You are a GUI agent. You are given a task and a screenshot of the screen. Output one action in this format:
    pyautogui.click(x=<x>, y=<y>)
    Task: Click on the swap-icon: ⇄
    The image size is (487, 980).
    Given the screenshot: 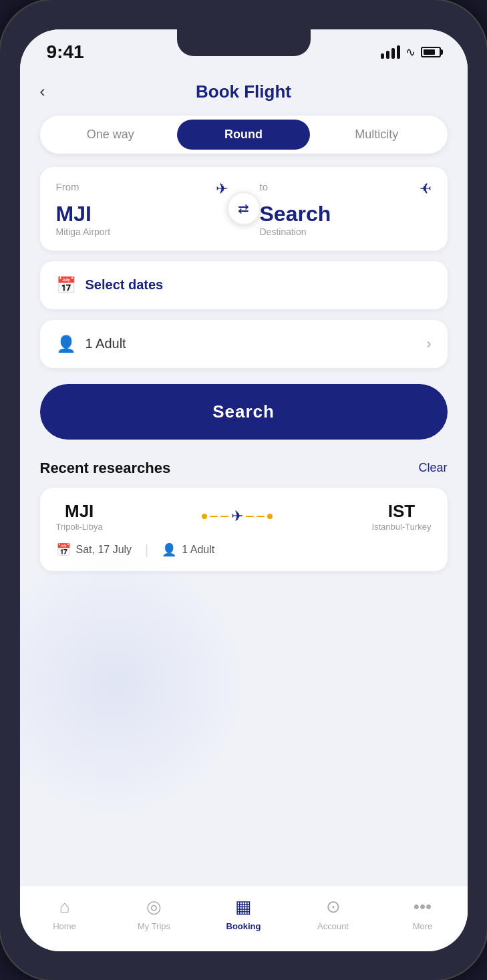 What is the action you would take?
    pyautogui.click(x=243, y=208)
    